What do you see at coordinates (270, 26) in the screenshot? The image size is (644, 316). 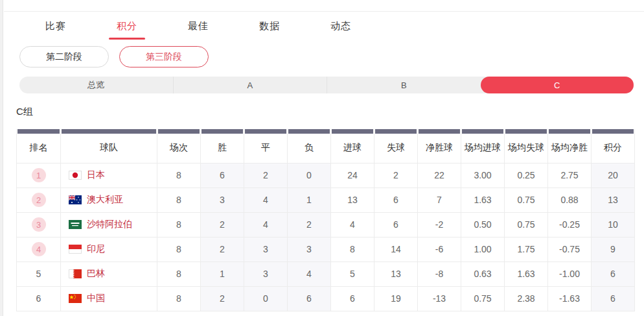 I see `tab-label: 数据` at bounding box center [270, 26].